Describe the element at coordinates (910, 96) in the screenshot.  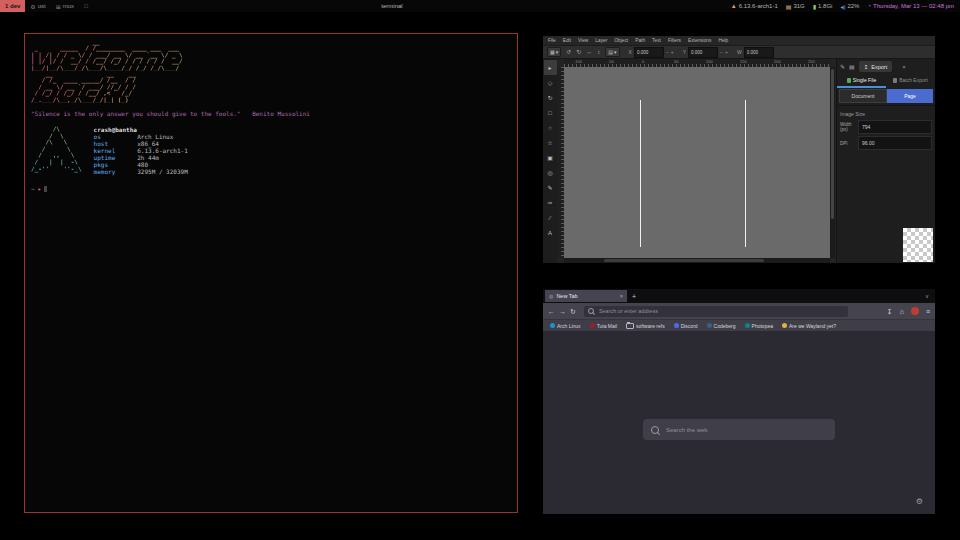
I see `page-button: Page` at that location.